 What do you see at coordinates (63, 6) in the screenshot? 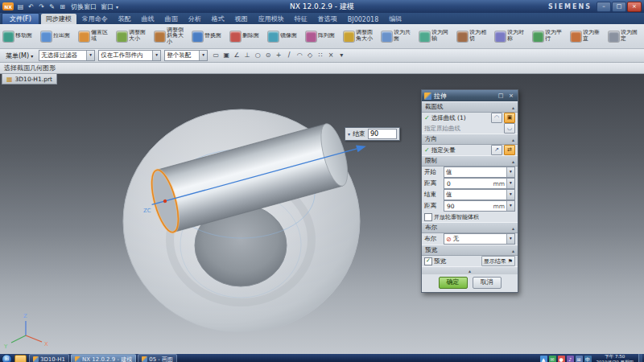
I see `window-icon: ⊞` at bounding box center [63, 6].